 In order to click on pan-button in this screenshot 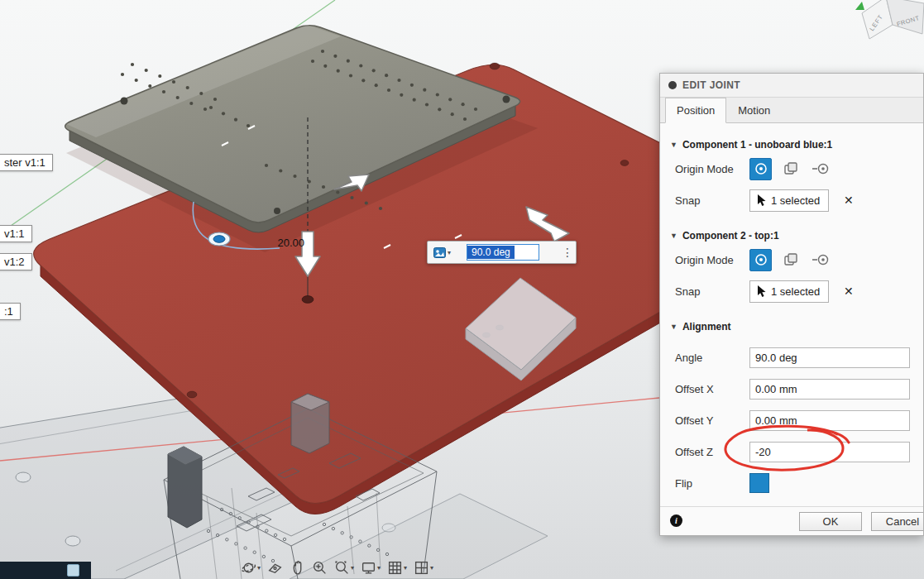, I will do `click(298, 567)`.